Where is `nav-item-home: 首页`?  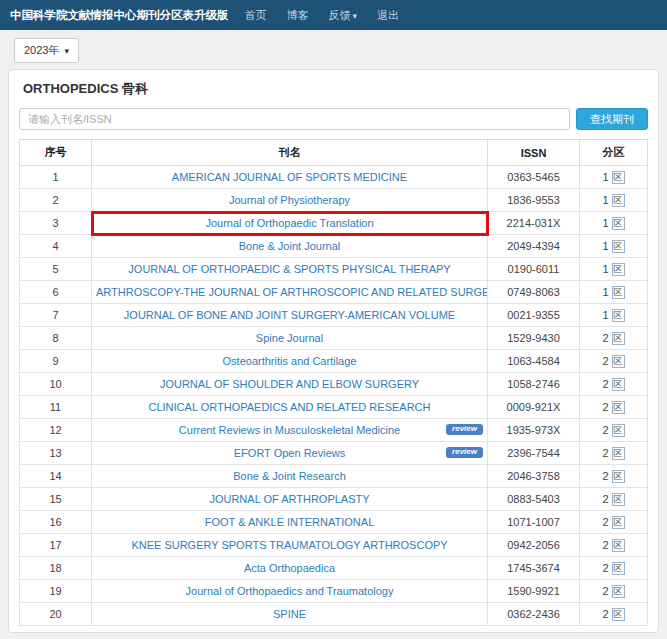 nav-item-home: 首页 is located at coordinates (256, 16).